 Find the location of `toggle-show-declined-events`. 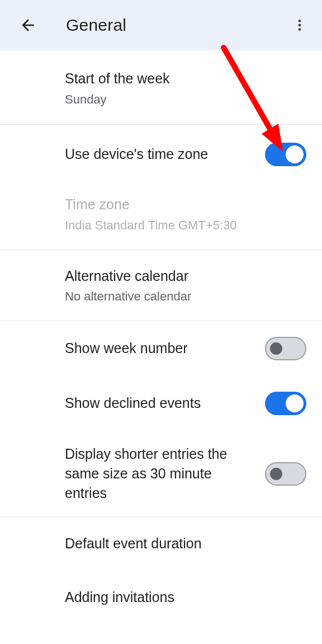

toggle-show-declined-events is located at coordinates (286, 403).